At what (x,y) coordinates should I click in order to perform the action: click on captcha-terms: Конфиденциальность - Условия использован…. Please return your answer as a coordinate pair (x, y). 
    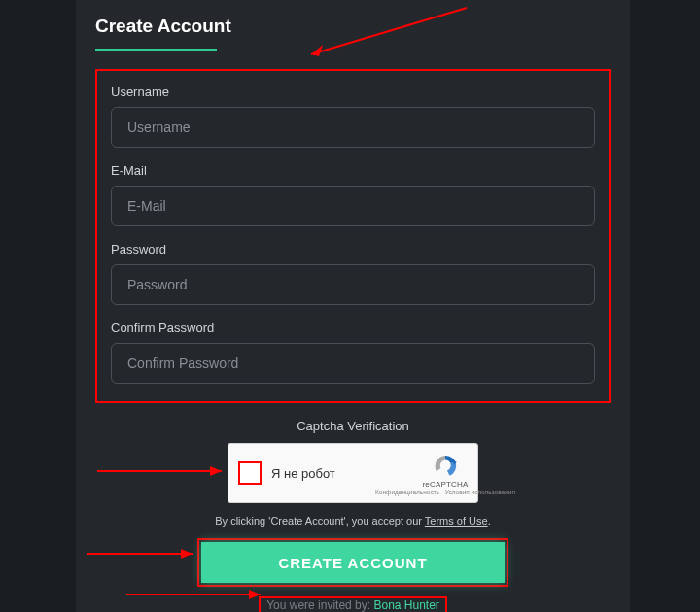
    Looking at the image, I should click on (445, 492).